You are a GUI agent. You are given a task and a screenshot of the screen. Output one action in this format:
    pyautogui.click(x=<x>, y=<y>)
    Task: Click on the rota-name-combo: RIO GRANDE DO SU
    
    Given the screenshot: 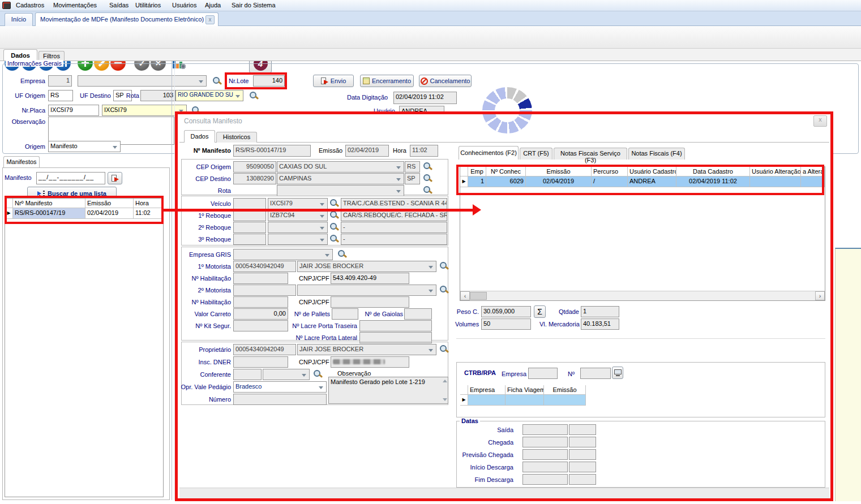 What is the action you would take?
    pyautogui.click(x=209, y=96)
    